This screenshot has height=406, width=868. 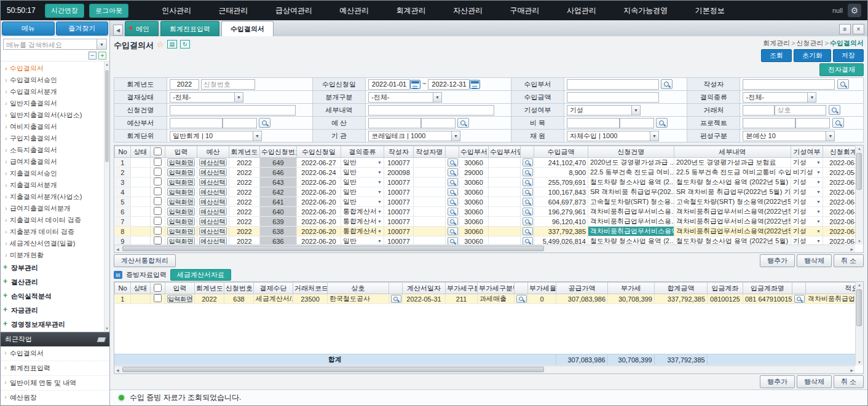 What do you see at coordinates (52, 220) in the screenshot?
I see `sidebar-item: 지출결의서 데이터 검증` at bounding box center [52, 220].